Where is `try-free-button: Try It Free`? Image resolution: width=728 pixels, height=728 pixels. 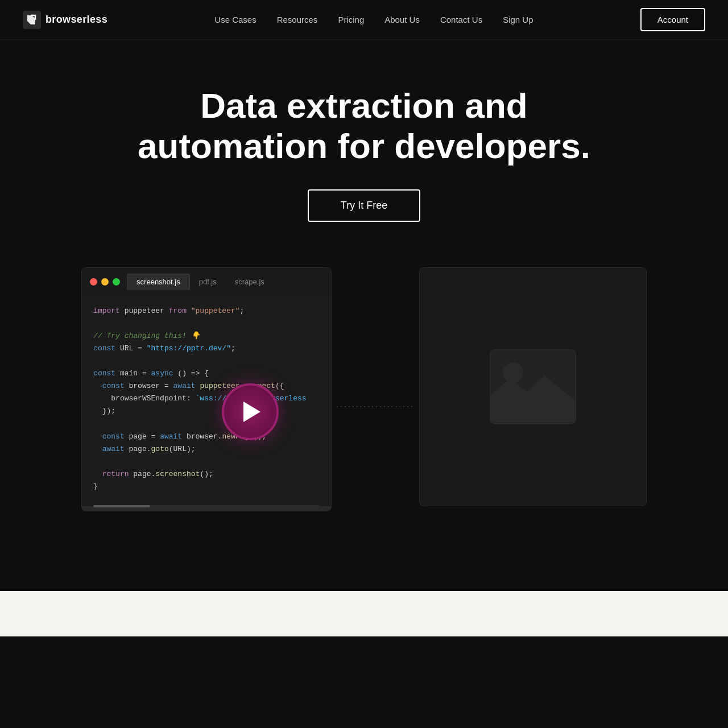
try-free-button: Try It Free is located at coordinates (364, 206).